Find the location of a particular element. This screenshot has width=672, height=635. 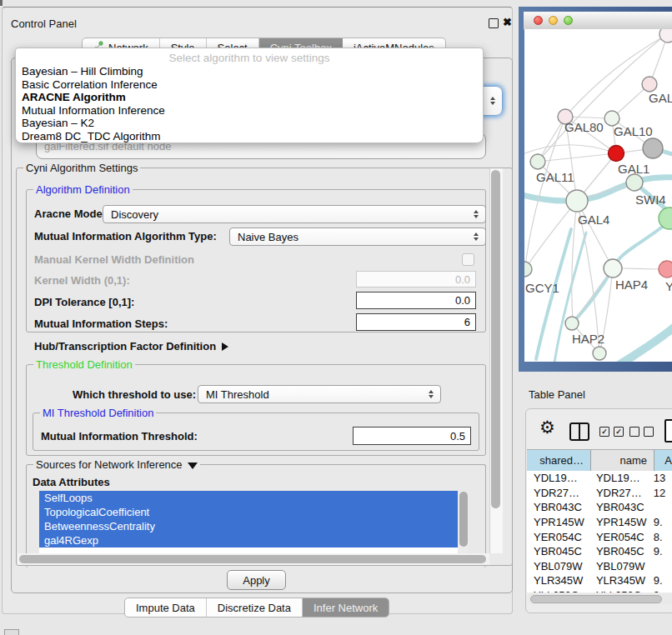

network-node-swi4 is located at coordinates (634, 182).